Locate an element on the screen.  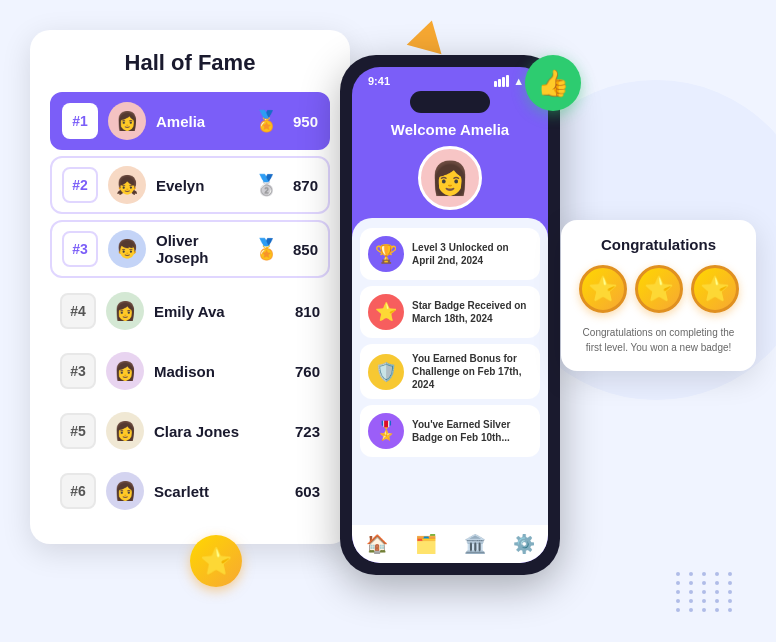
activity-icon: 🏆 is located at coordinates (386, 254).